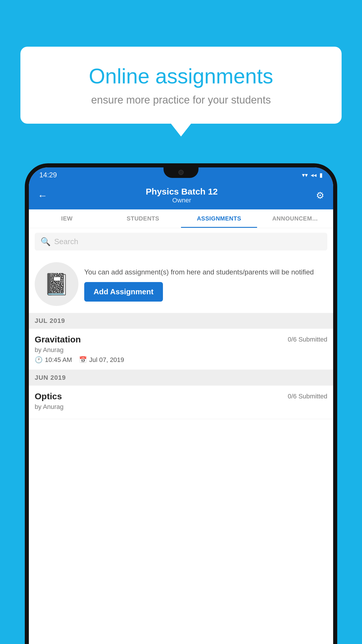 The height and width of the screenshot is (644, 362). I want to click on assignment-date: Jul 07, 2019, so click(107, 360).